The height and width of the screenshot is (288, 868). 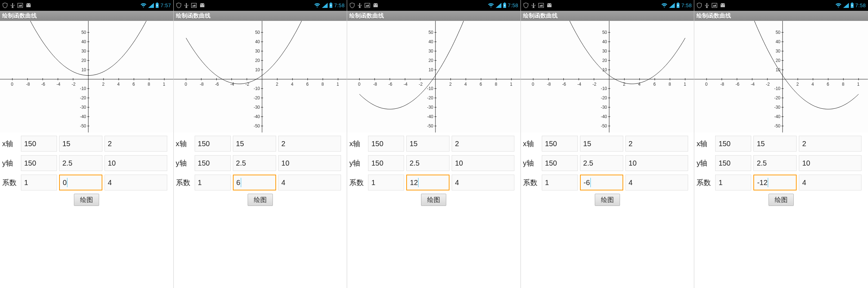 I want to click on svg-text: 40, so click(x=778, y=42).